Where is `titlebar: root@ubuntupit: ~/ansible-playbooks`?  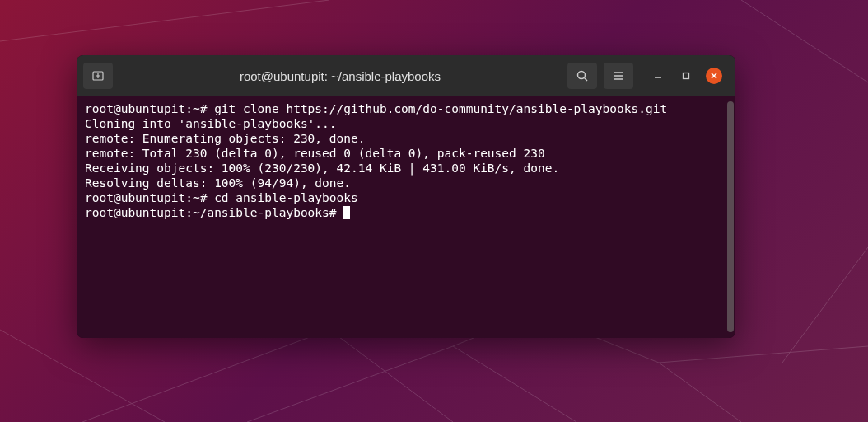 titlebar: root@ubuntupit: ~/ansible-playbooks is located at coordinates (406, 76).